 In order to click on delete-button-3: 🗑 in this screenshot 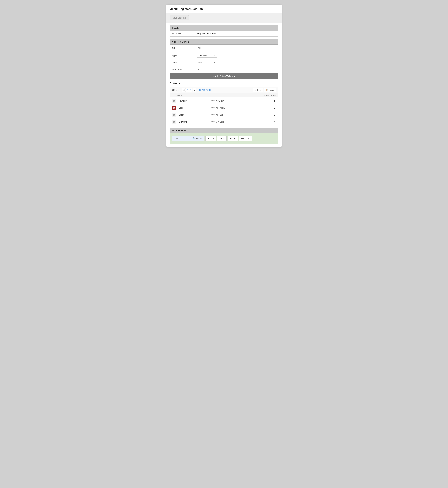, I will do `click(174, 115)`.